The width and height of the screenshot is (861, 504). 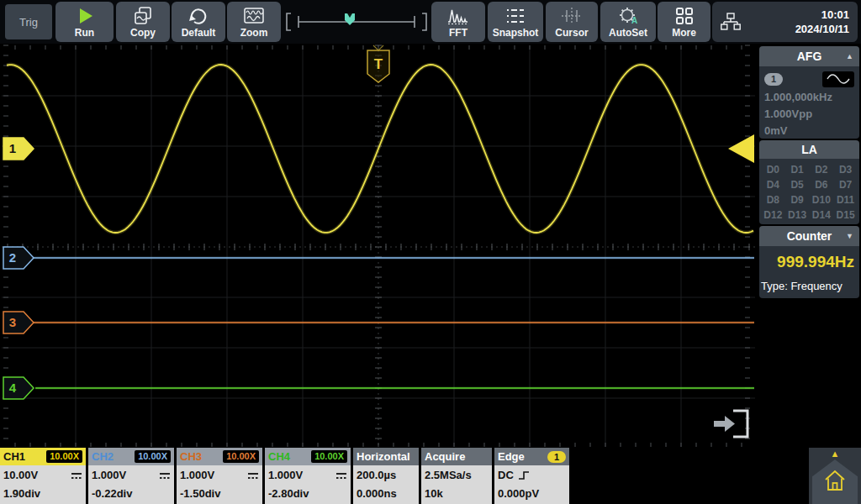 What do you see at coordinates (386, 475) in the screenshot?
I see `horizontal-status-cell: Horizontal 200.0µs 0.000ns` at bounding box center [386, 475].